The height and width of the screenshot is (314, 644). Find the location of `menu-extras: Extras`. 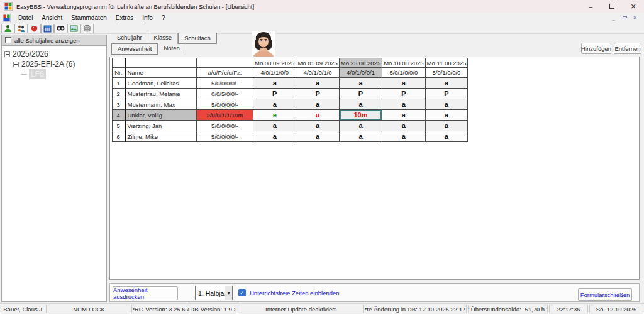

menu-extras: Extras is located at coordinates (125, 18).